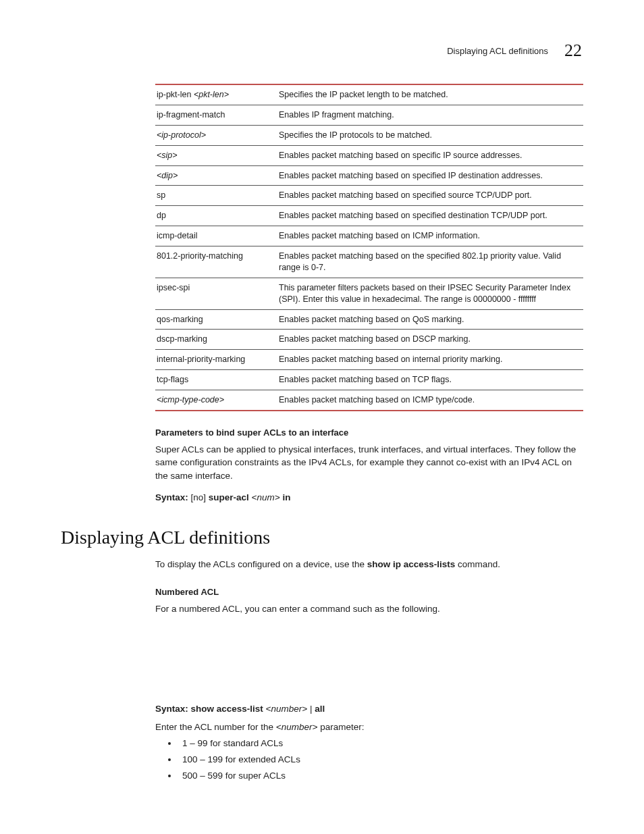 The width and height of the screenshot is (644, 834). Describe the element at coordinates (230, 497) in the screenshot. I see `syntax-text: super-acl` at that location.